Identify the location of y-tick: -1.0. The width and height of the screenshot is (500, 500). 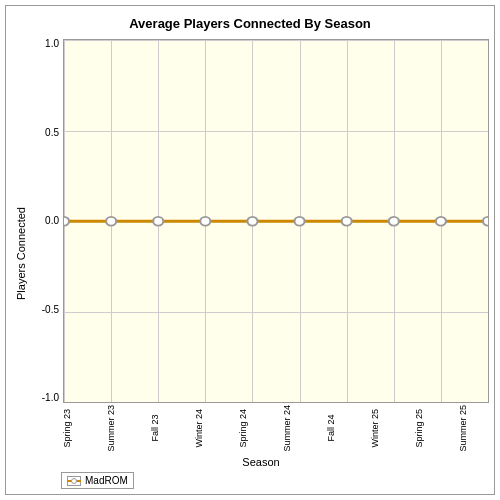
(50, 398).